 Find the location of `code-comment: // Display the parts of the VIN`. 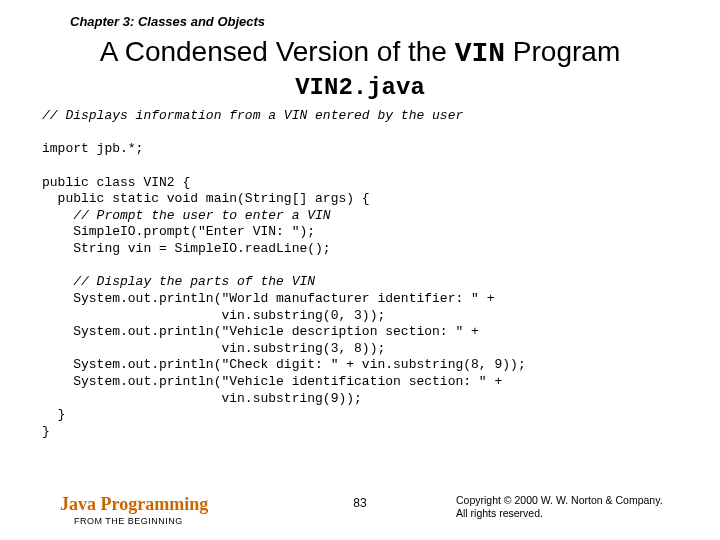

code-comment: // Display the parts of the VIN is located at coordinates (178, 282).